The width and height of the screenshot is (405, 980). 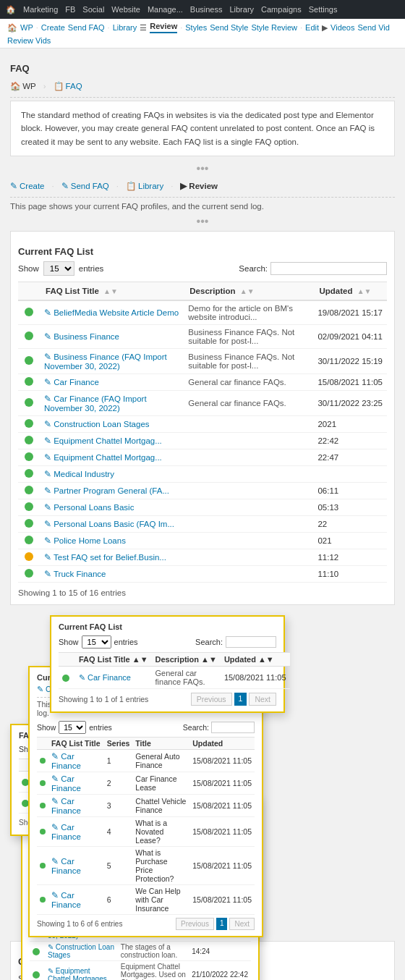 I want to click on col-header-desc: Description ▲▼, so click(x=249, y=292).